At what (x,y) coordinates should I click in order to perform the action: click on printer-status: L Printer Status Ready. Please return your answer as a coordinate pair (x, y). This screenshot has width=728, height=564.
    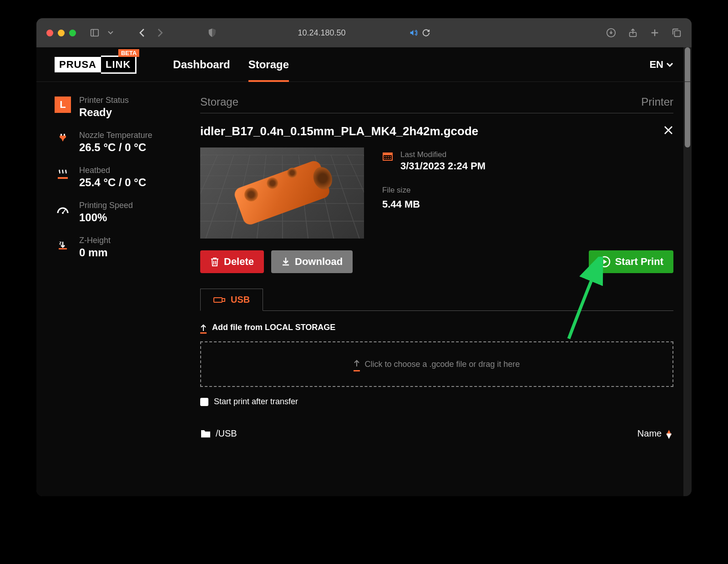
    Looking at the image, I should click on (121, 107).